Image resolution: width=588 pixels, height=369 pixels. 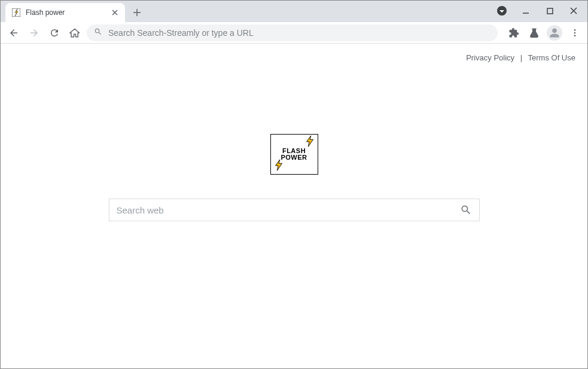 What do you see at coordinates (288, 211) in the screenshot?
I see `search-input` at bounding box center [288, 211].